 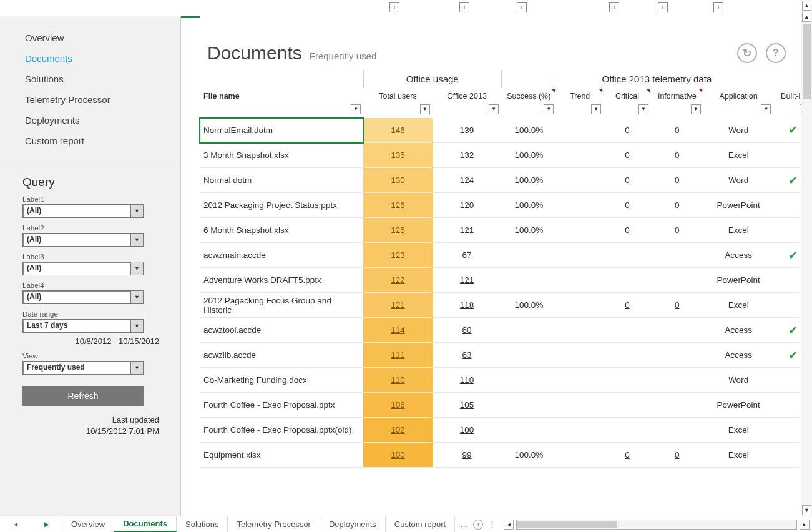 What do you see at coordinates (90, 141) in the screenshot?
I see `nav-item-custom-report: Custom report` at bounding box center [90, 141].